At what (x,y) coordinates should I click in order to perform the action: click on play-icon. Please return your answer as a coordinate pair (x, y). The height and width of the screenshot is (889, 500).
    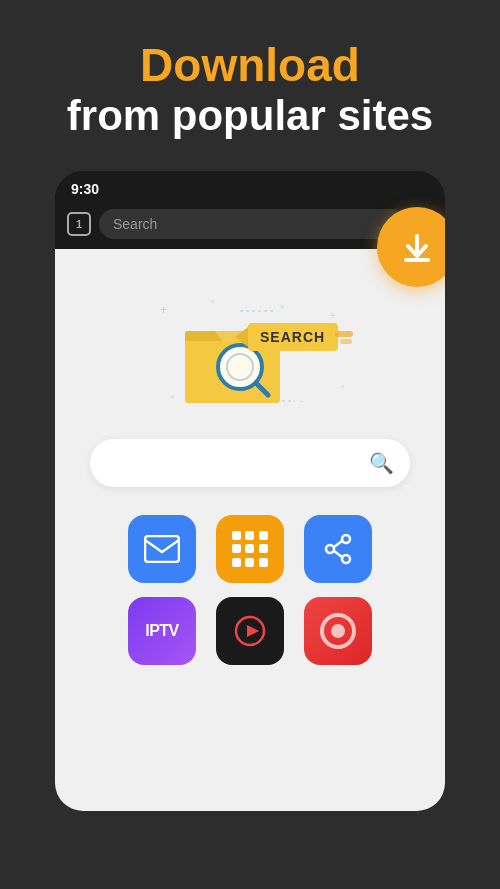
    Looking at the image, I should click on (250, 631).